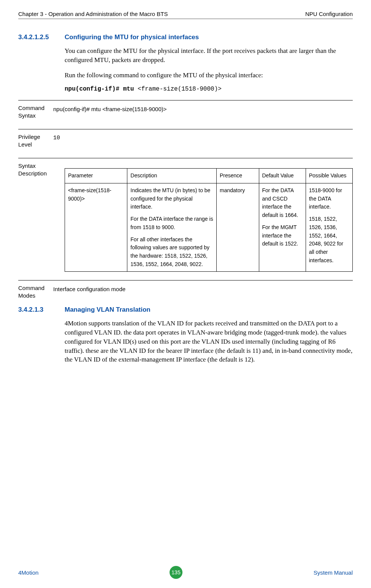 The width and height of the screenshot is (371, 588). What do you see at coordinates (186, 15) in the screenshot?
I see `page-header: Chapter 3 - Operation and Administration…` at bounding box center [186, 15].